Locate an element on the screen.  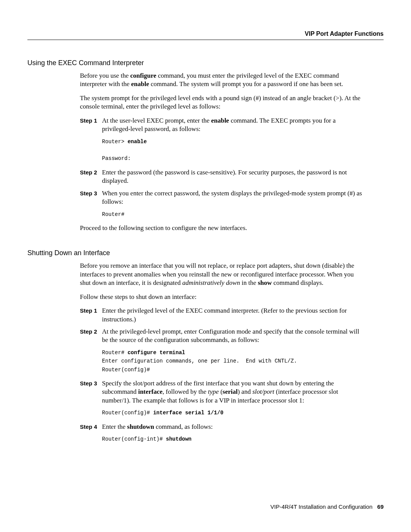
text: command displays. is located at coordinates (298, 283).